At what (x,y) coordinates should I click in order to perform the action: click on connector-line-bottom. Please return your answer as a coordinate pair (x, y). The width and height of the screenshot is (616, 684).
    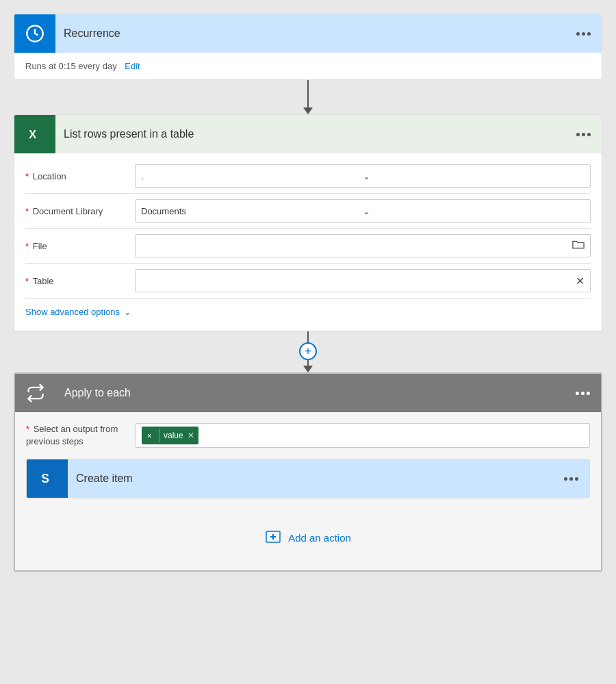
    Looking at the image, I should click on (308, 363).